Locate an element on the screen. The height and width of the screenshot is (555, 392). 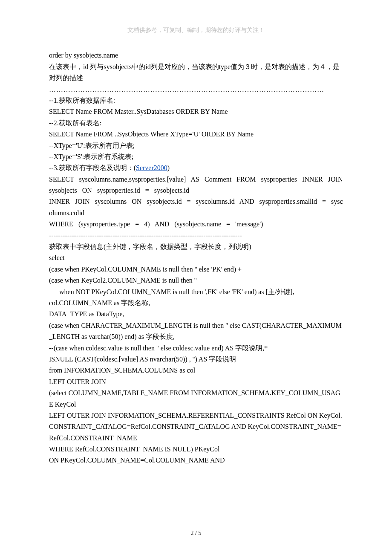
text-line: --XType='U':表示所有用户表; is located at coordinates (196, 146).